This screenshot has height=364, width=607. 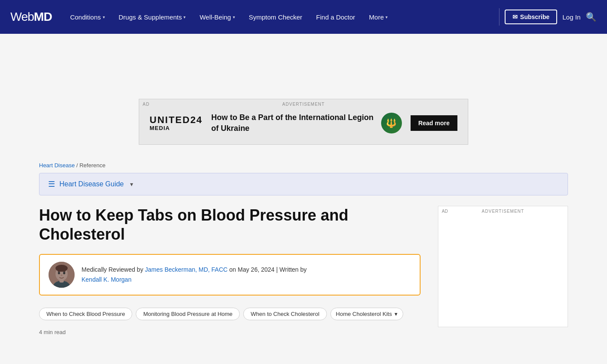 I want to click on nav-find-doctor: Find a Doctor, so click(x=336, y=17).